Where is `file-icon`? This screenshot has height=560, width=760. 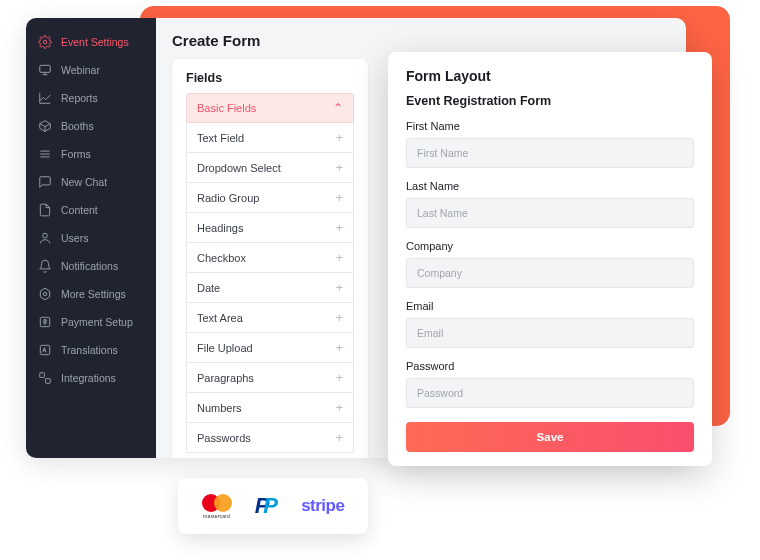
file-icon is located at coordinates (45, 210).